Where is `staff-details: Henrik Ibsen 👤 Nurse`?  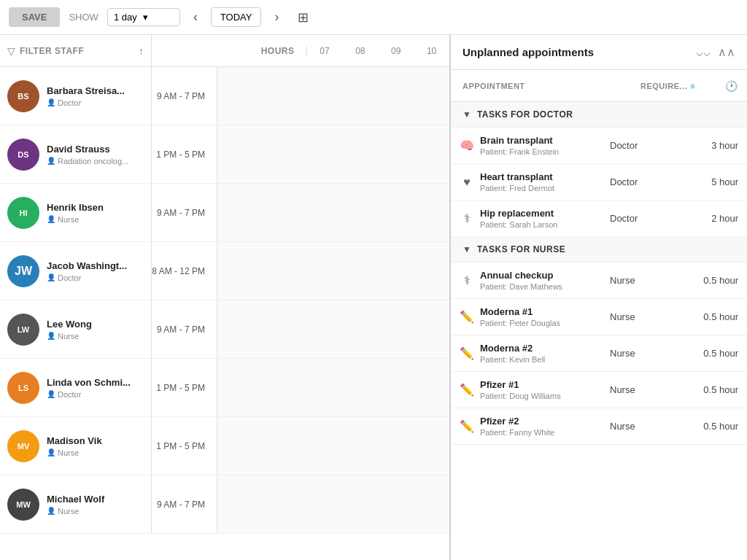 staff-details: Henrik Ibsen 👤 Nurse is located at coordinates (75, 213).